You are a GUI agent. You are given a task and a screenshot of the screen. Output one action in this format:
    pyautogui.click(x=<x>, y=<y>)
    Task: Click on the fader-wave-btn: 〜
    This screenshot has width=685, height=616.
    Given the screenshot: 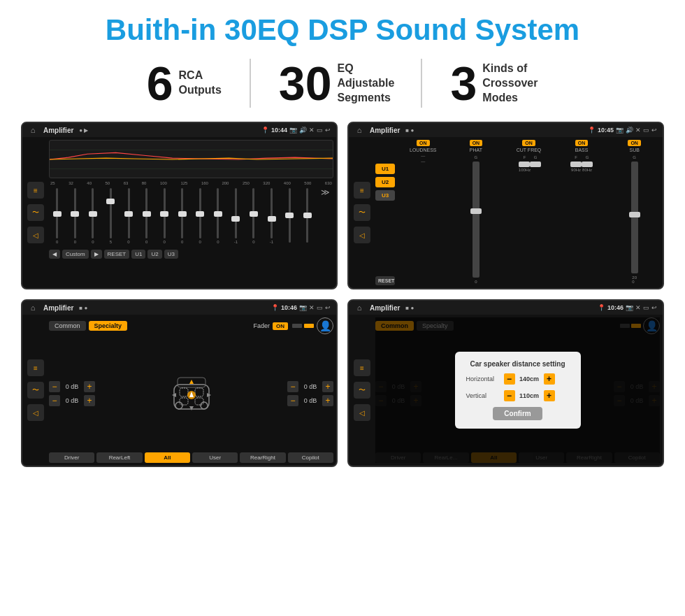 What is the action you would take?
    pyautogui.click(x=36, y=390)
    